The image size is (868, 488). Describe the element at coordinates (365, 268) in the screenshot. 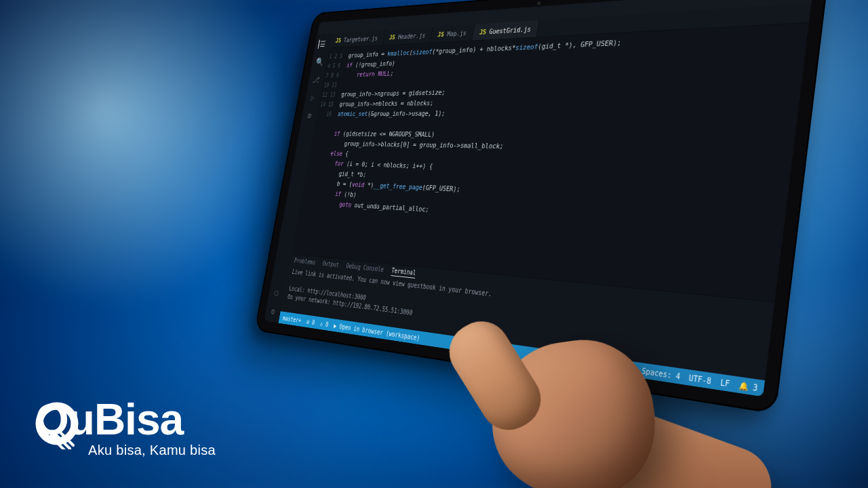

I see `panel-tab: Debug Console` at that location.